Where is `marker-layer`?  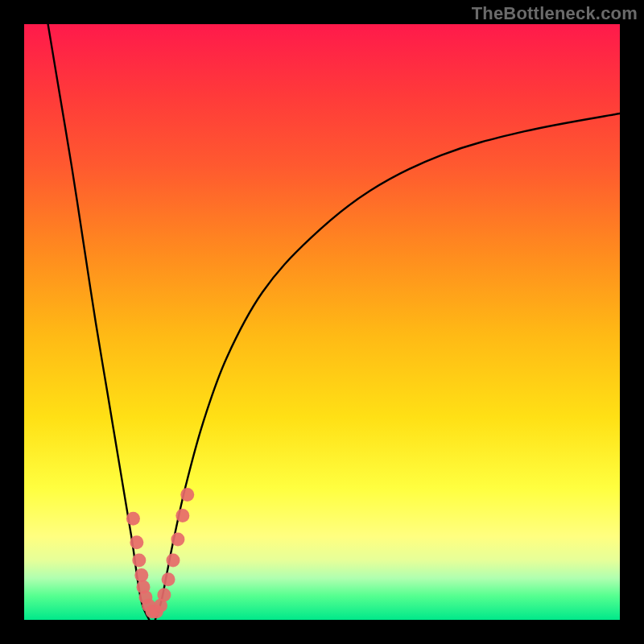 marker-layer is located at coordinates (160, 553).